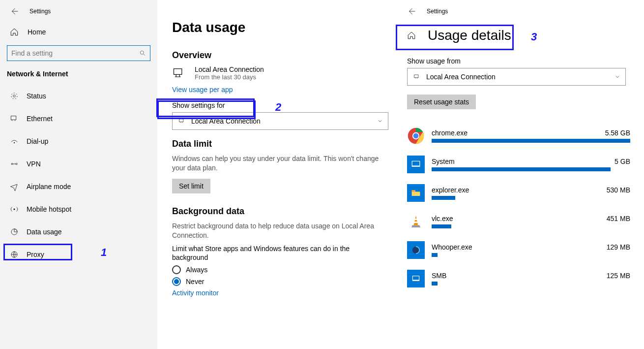  Describe the element at coordinates (278, 28) in the screenshot. I see `page-title: Data usage` at that location.